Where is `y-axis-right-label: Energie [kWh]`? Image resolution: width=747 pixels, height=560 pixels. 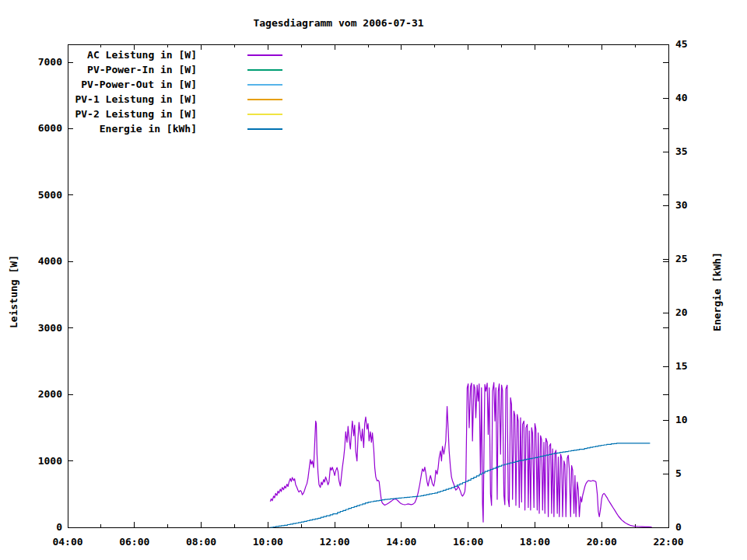 y-axis-right-label: Energie [kWh] is located at coordinates (717, 292).